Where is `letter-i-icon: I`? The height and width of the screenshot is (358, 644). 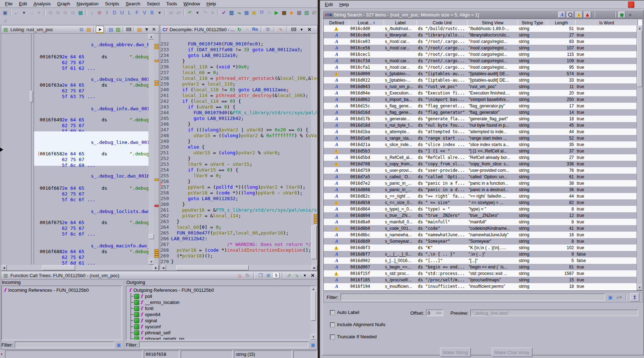
letter-i-icon: I is located at coordinates (107, 13).